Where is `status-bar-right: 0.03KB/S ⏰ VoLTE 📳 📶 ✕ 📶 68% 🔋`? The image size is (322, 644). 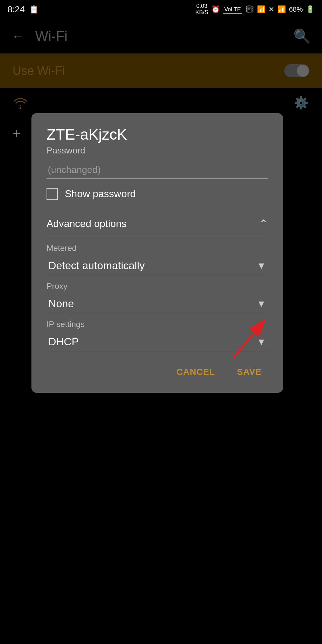 status-bar-right: 0.03KB/S ⏰ VoLTE 📳 📶 ✕ 📶 68% 🔋 is located at coordinates (255, 9).